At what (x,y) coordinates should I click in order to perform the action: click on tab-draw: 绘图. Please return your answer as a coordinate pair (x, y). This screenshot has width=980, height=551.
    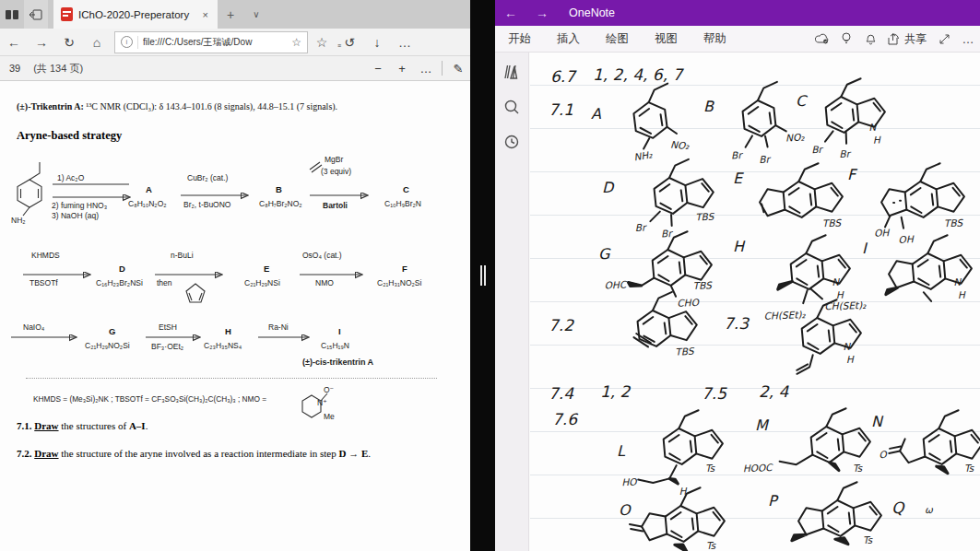
    Looking at the image, I should click on (618, 39).